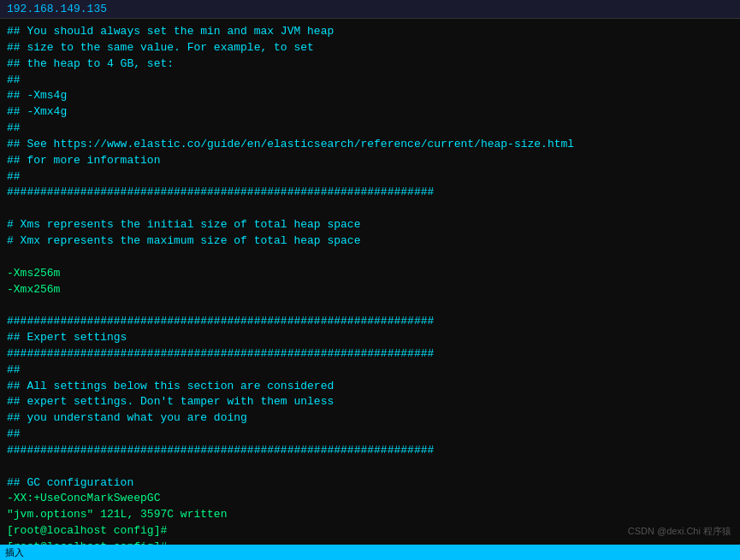 Image resolution: width=740 pixels, height=560 pixels. I want to click on ip-address: 192.168.149.135, so click(56, 9).